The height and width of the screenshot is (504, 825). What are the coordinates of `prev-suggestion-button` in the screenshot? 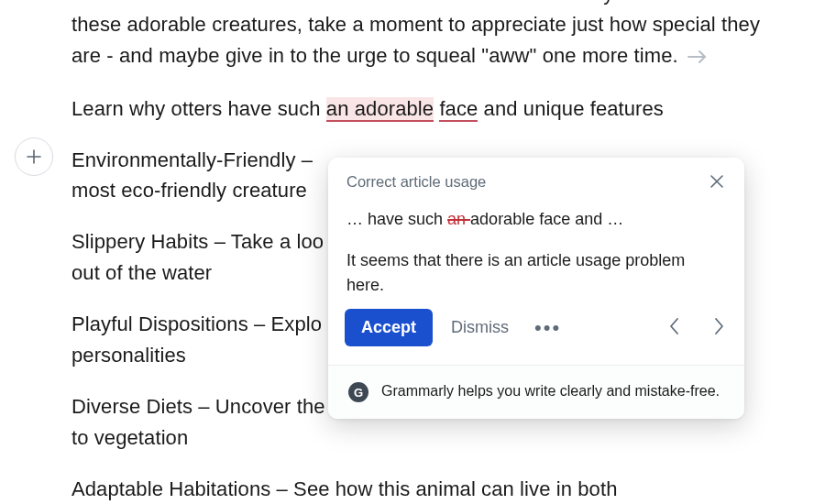 It's located at (675, 328).